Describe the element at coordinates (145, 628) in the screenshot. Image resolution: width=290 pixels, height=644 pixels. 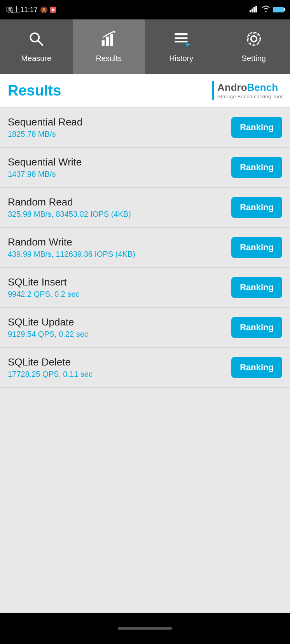
I see `home-indicator` at that location.